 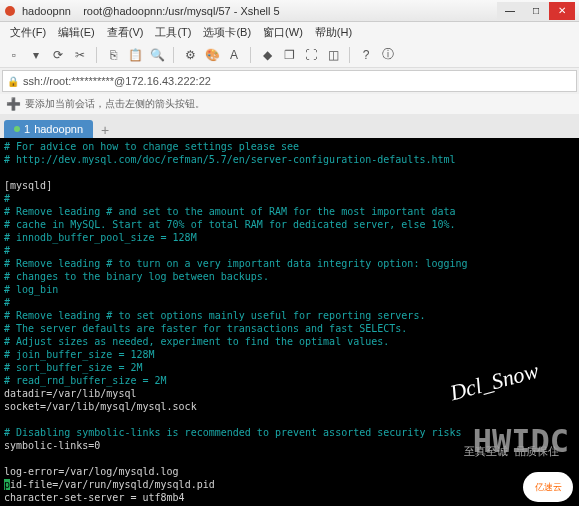 I want to click on menu-tools: 工具(T), so click(x=173, y=32).